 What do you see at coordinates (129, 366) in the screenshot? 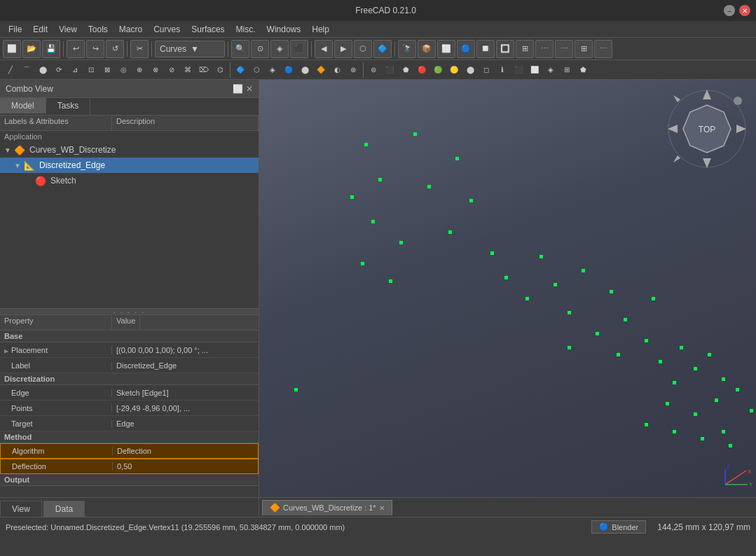
I see `prop-row-label: Label Discretized_Edge` at bounding box center [129, 366].